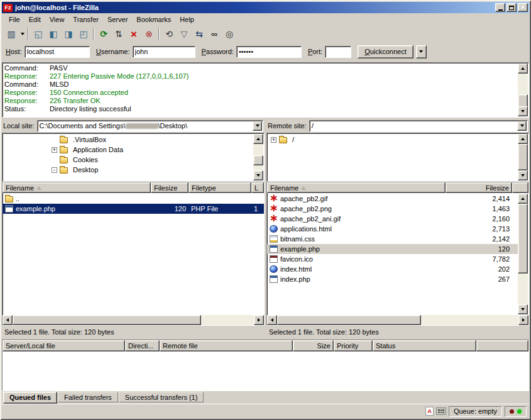 This screenshot has height=420, width=531. Describe the element at coordinates (150, 126) in the screenshot. I see `local-site-combo: C:\Documents and Settings\\Desktop\` at that location.